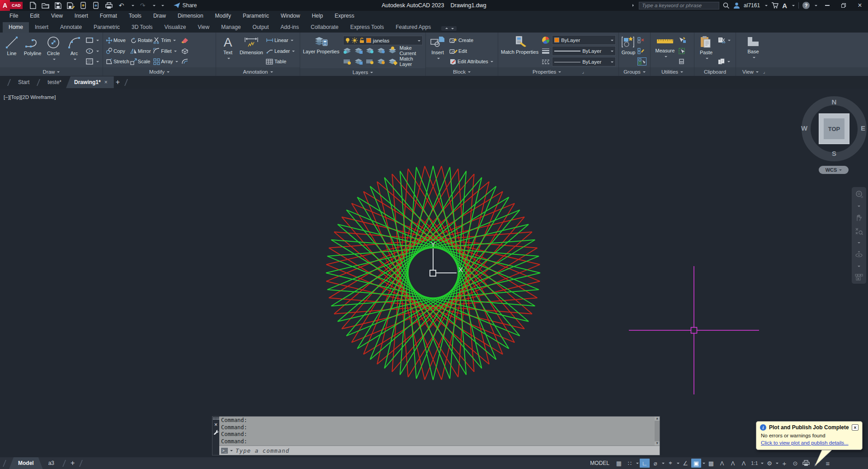 The image size is (868, 469). Describe the element at coordinates (92, 51) in the screenshot. I see `ellipse-button` at that location.